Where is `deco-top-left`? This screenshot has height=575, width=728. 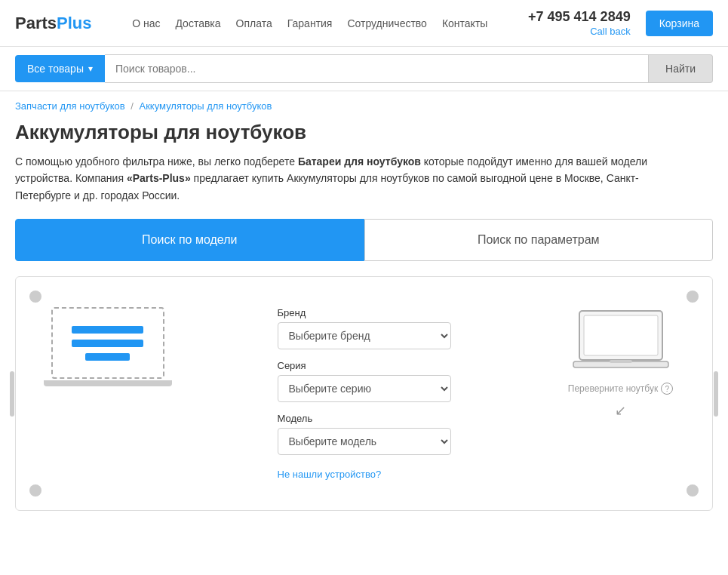
deco-top-left is located at coordinates (35, 297).